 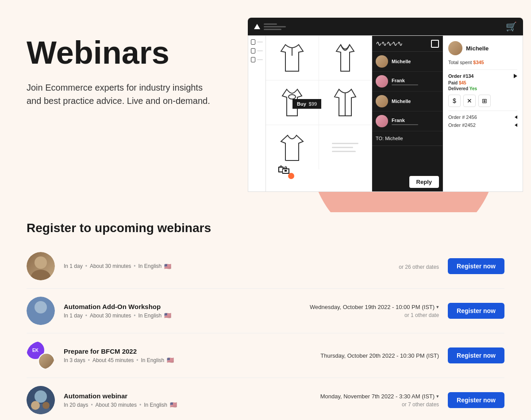 What do you see at coordinates (364, 396) in the screenshot?
I see `webinar-date: Monday, November 7th 2022 - 3:30 AM (IST…` at bounding box center [364, 396].